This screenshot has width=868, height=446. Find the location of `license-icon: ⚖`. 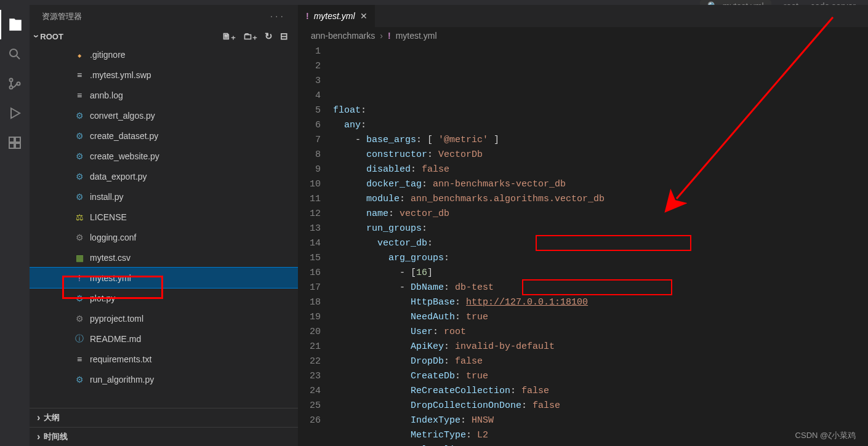

license-icon: ⚖ is located at coordinates (79, 217).